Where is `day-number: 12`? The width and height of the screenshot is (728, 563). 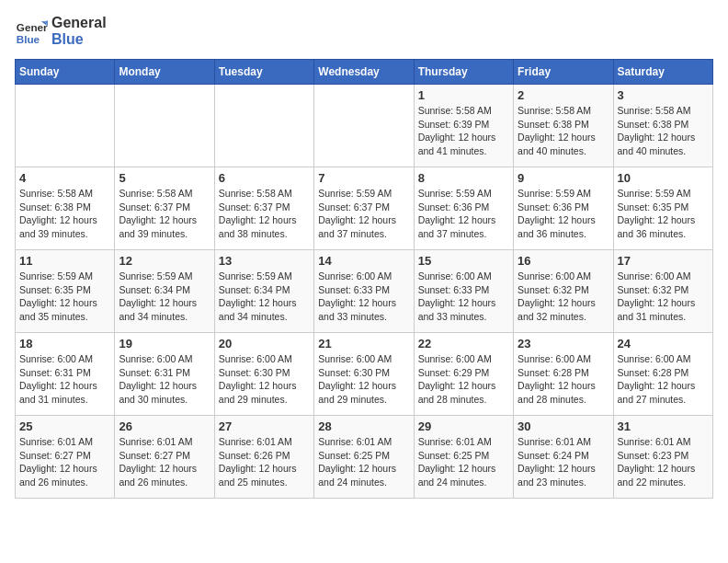
day-number: 12 is located at coordinates (164, 261).